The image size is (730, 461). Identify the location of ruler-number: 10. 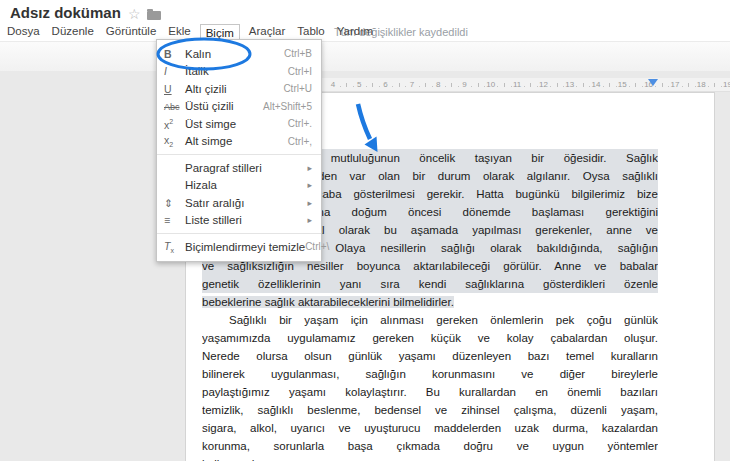
(490, 84).